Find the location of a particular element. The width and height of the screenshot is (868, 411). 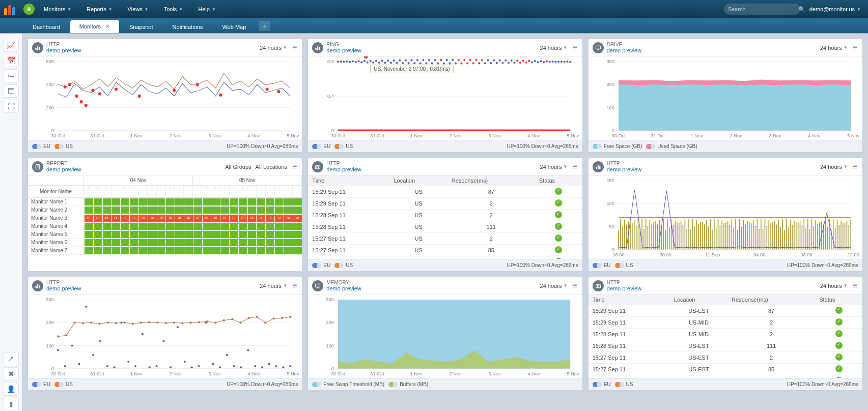

sidebar-share-icon: ↗ is located at coordinates (11, 359).